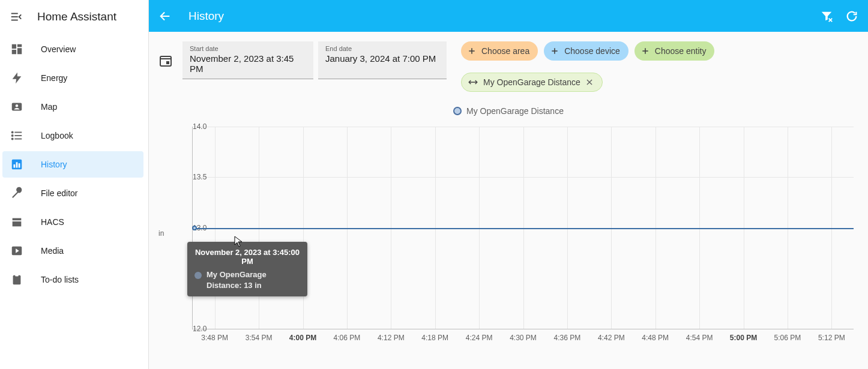 The height and width of the screenshot is (369, 868). I want to click on chart-x-tick: 4:30 PM, so click(523, 338).